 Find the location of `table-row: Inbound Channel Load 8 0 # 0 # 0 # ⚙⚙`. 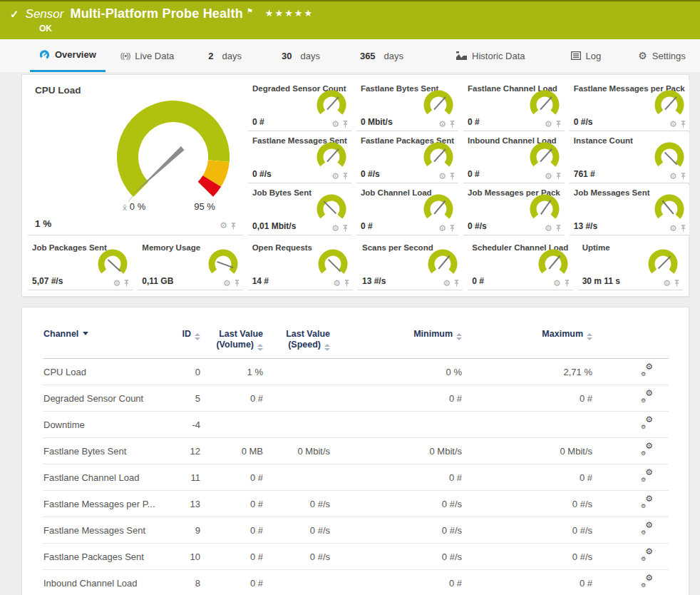

table-row: Inbound Channel Load 8 0 # 0 # 0 # ⚙⚙ is located at coordinates (356, 582).